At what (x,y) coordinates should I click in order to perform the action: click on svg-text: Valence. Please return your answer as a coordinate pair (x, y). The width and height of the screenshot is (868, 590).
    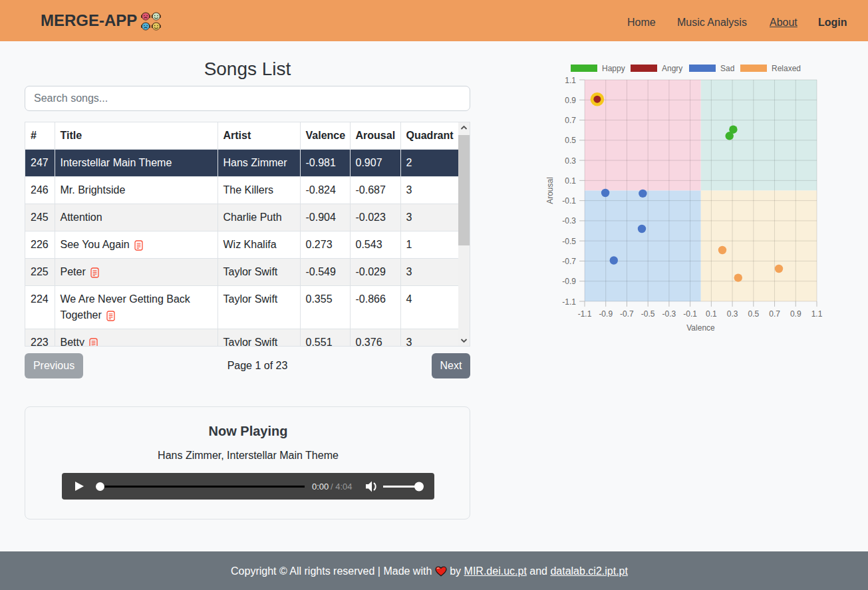
    Looking at the image, I should click on (701, 328).